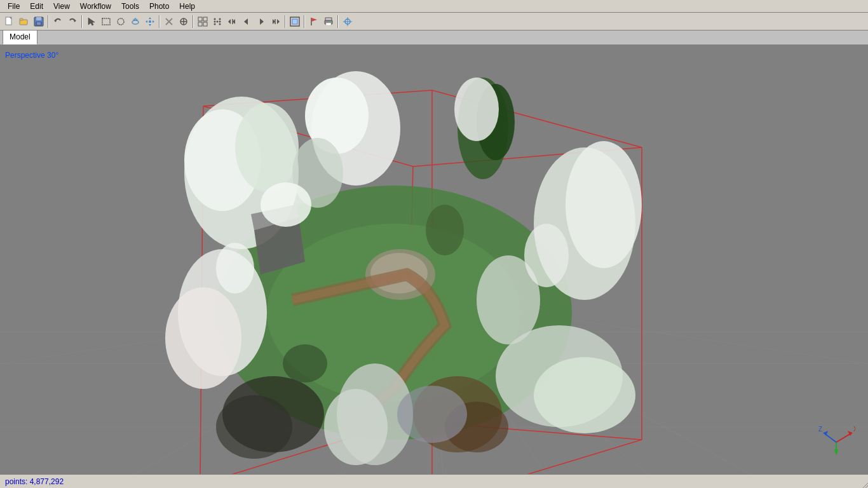 Image resolution: width=868 pixels, height=488 pixels. What do you see at coordinates (295, 22) in the screenshot?
I see `view-all-button` at bounding box center [295, 22].